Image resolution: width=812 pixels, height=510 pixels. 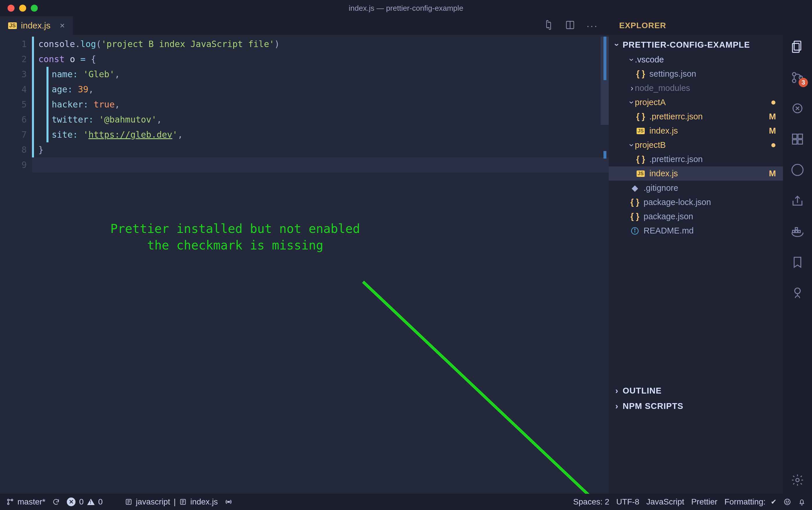 What do you see at coordinates (696, 103) in the screenshot?
I see `folder-projectA: projectA` at bounding box center [696, 103].